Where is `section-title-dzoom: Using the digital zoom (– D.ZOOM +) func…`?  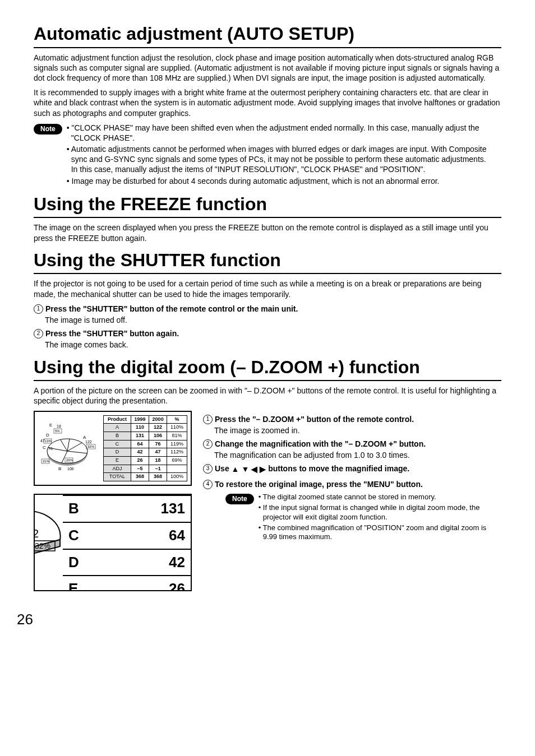
section-title-dzoom: Using the digital zoom (– D.ZOOM +) func… is located at coordinates (268, 369).